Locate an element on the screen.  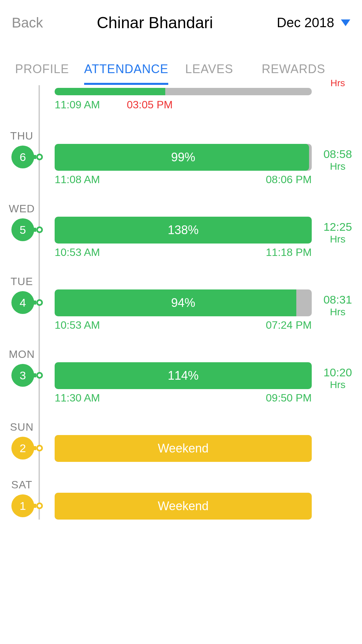
list-item: TUE 4 94% 10:53 AM 07:24 PM 08:31 Hrs is located at coordinates (181, 303).